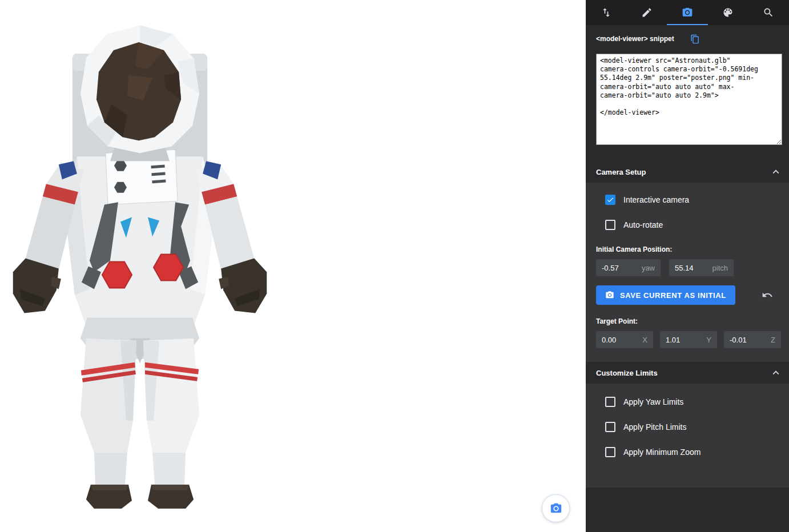  I want to click on apply-pitch-limits-row: Apply Pitch Limits, so click(687, 427).